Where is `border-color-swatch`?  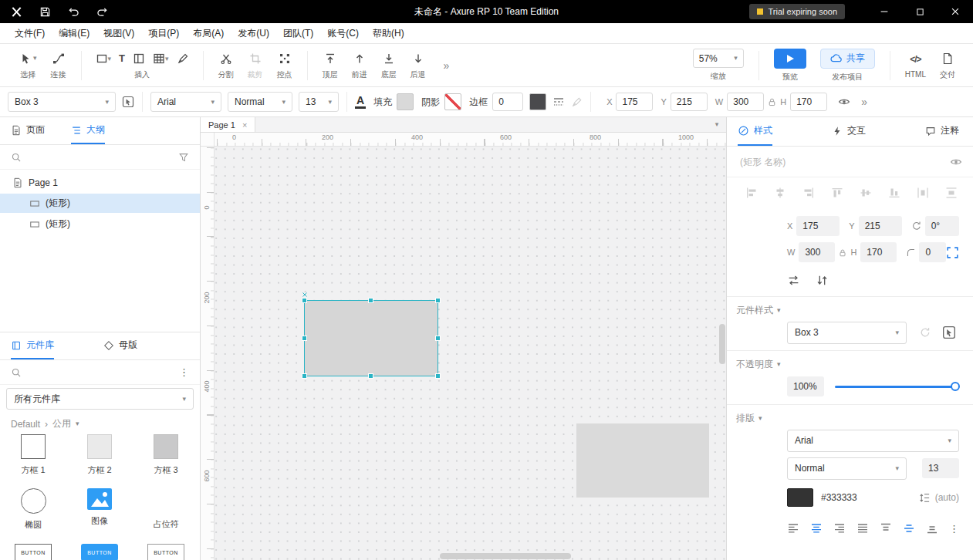
border-color-swatch is located at coordinates (538, 102).